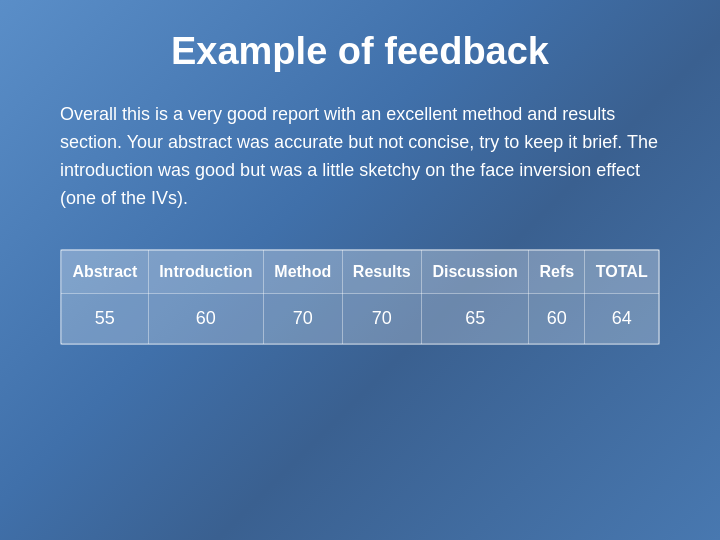 The width and height of the screenshot is (720, 540). Describe the element at coordinates (382, 272) in the screenshot. I see `table-header-results: Results` at that location.